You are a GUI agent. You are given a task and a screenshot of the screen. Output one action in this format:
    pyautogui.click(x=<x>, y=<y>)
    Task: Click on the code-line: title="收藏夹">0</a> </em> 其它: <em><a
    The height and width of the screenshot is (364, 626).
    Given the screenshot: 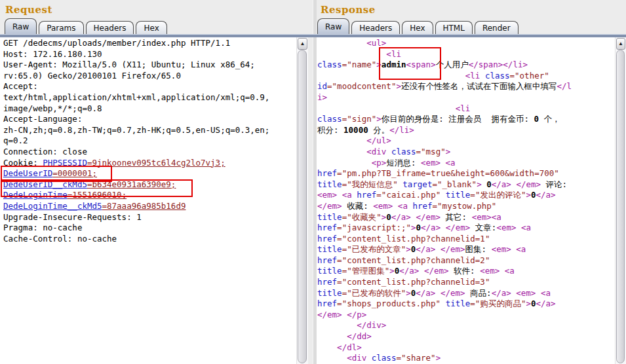 What is the action you would take?
    pyautogui.click(x=466, y=217)
    